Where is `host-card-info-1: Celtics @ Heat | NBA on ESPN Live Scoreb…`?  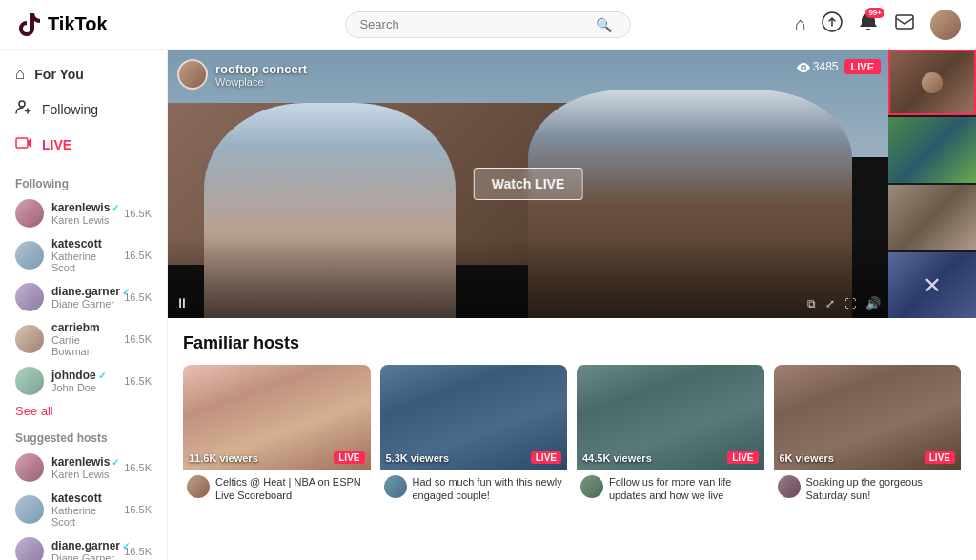
host-card-info-1: Celtics @ Heat | NBA on ESPN Live Scoreb… is located at coordinates (276, 490).